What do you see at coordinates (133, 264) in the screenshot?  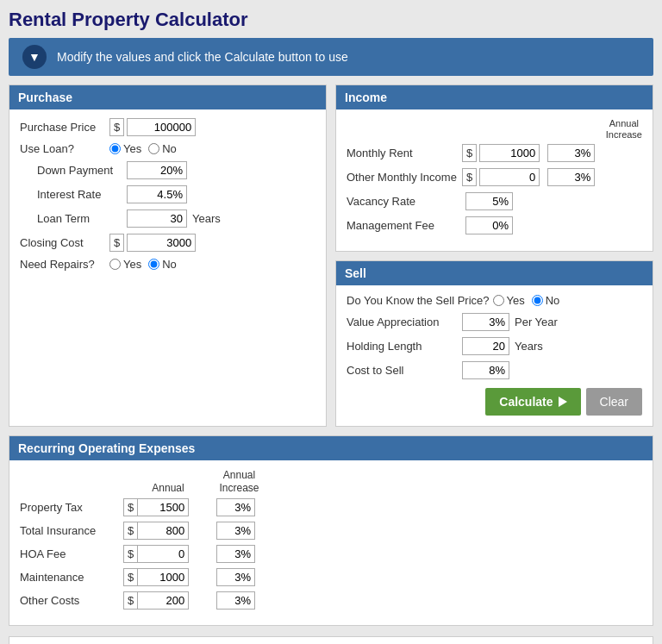 I see `need-repairs-yes-text: Yes` at bounding box center [133, 264].